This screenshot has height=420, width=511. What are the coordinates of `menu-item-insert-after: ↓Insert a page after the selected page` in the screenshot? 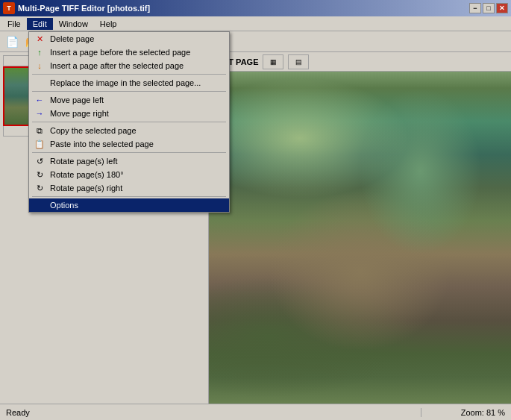 It's located at (129, 66).